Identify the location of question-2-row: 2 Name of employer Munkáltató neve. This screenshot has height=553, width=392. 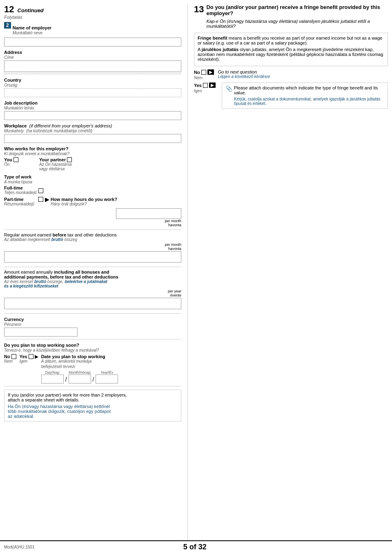
(93, 29).